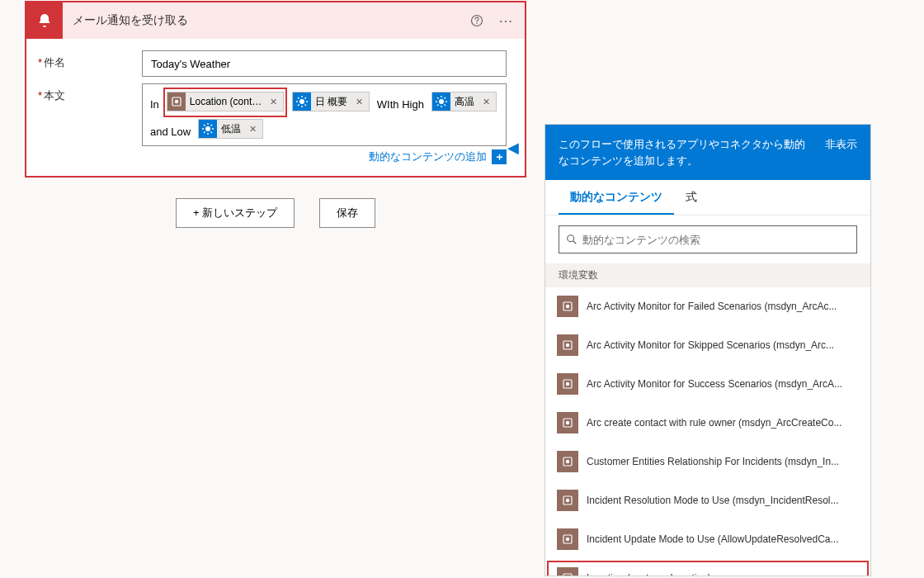 The image size is (924, 578). I want to click on token-day-summary: 日 概要✕, so click(331, 102).